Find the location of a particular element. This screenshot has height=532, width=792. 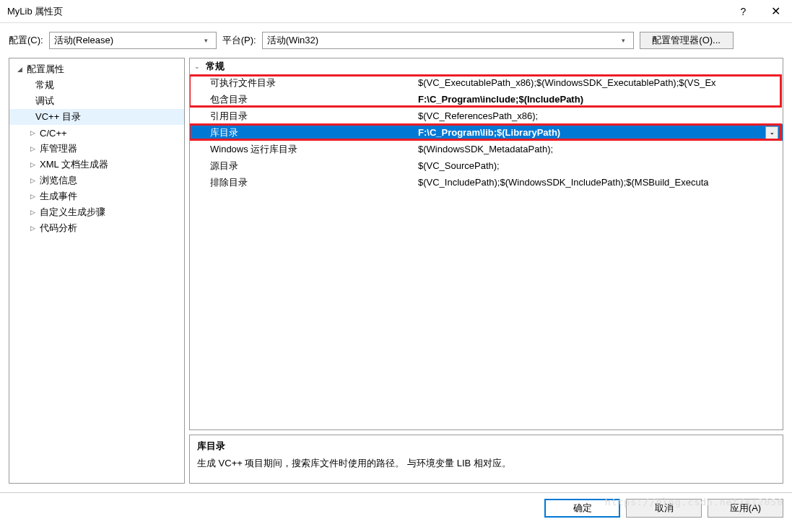

description-text: 生成 VC++ 项目期间，搜索库文件时使用的路径。 与环境变量 LIB 相对应。 is located at coordinates (487, 463).